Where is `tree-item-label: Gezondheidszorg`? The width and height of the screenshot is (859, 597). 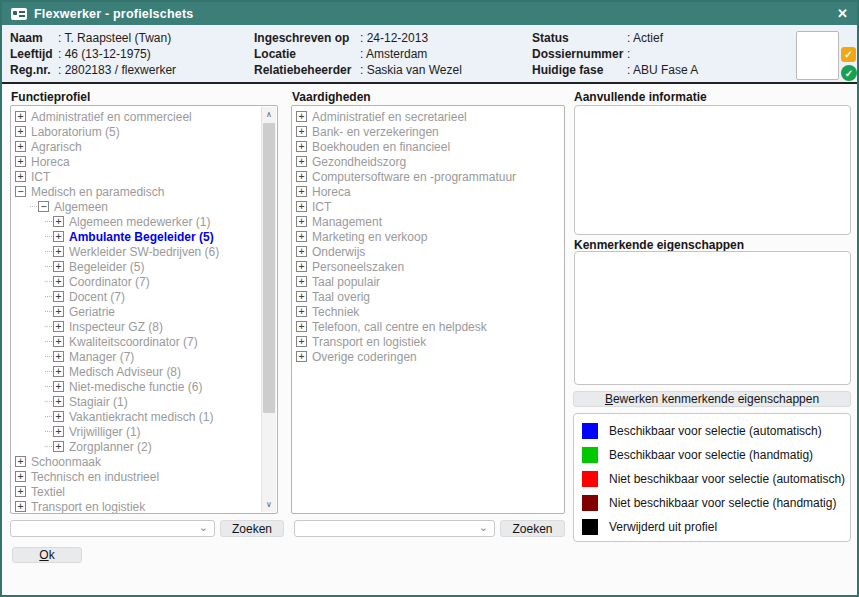
tree-item-label: Gezondheidszorg is located at coordinates (359, 162).